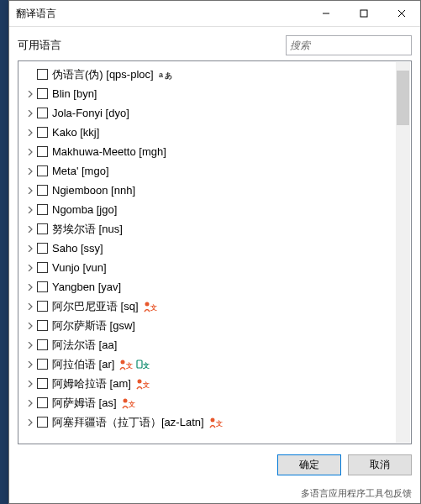 The image size is (421, 504). Describe the element at coordinates (215, 403) in the screenshot. I see `tree-item: 阿萨姆语 [as]文` at that location.